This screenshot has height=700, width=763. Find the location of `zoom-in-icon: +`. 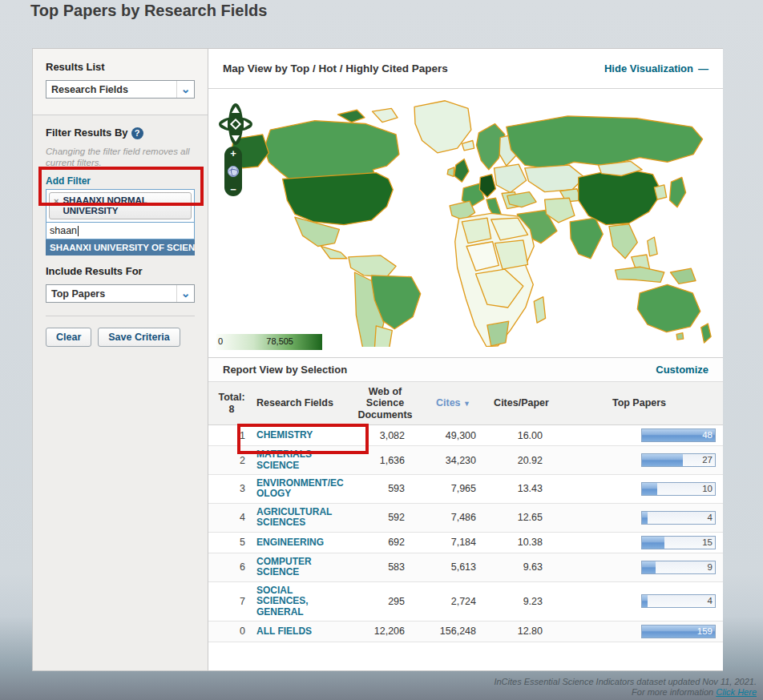

zoom-in-icon: + is located at coordinates (233, 154).